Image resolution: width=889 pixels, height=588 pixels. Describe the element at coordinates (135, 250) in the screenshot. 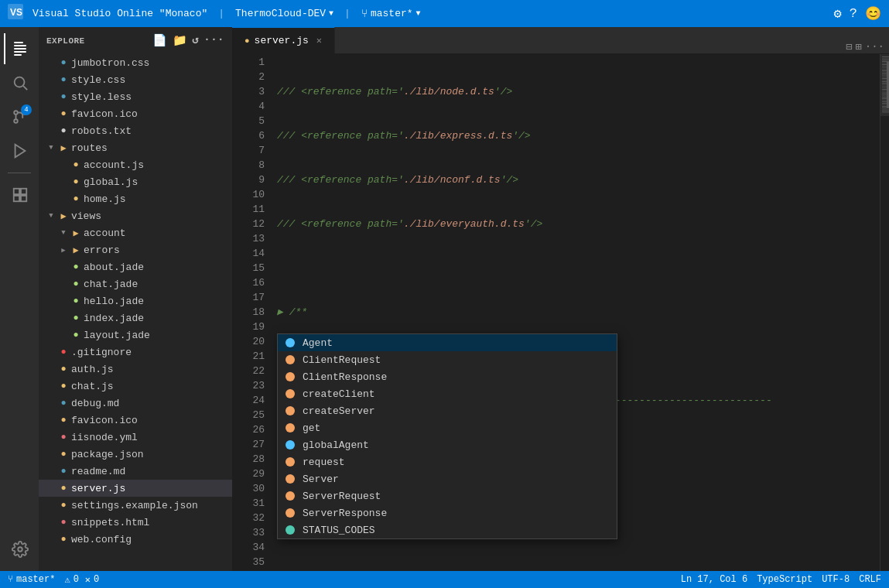

I see `folder-errors: ▶ ▶ errors` at that location.